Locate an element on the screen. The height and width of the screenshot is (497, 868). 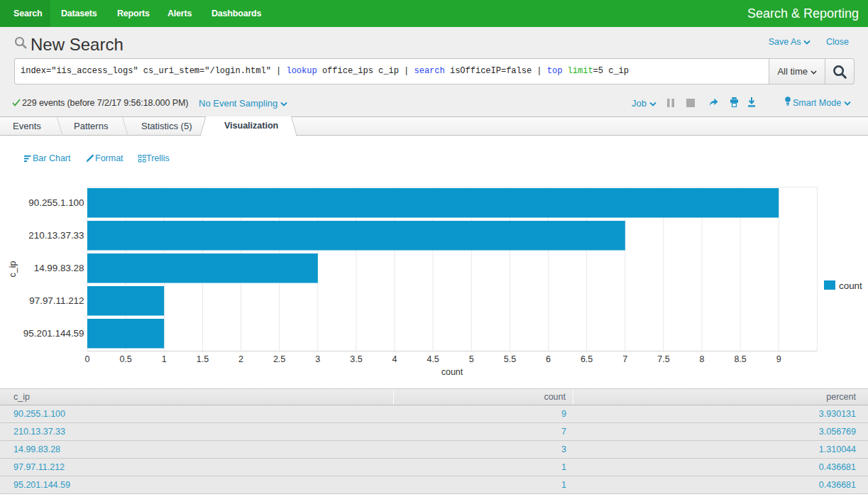
svg-text: 210.13.37.33 is located at coordinates (56, 236).